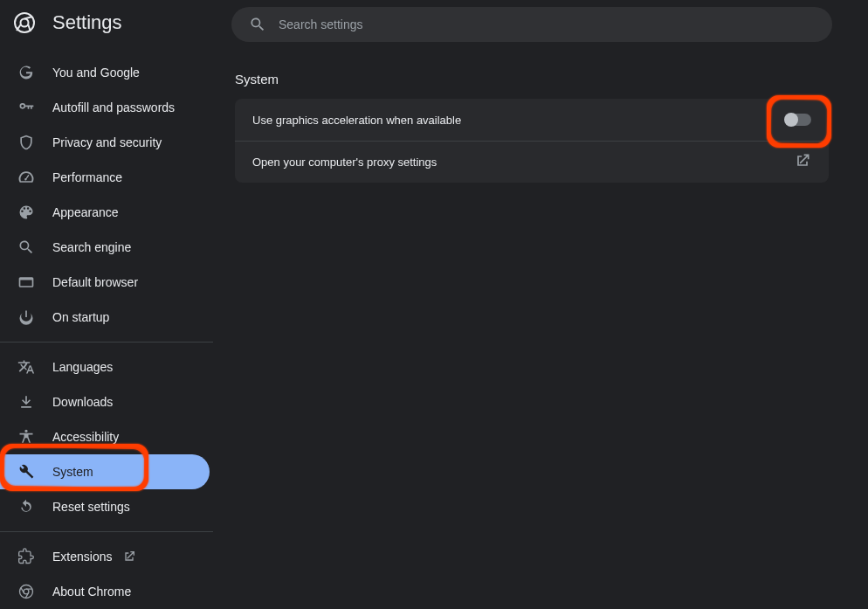  Describe the element at coordinates (26, 557) in the screenshot. I see `extension-icon` at that location.